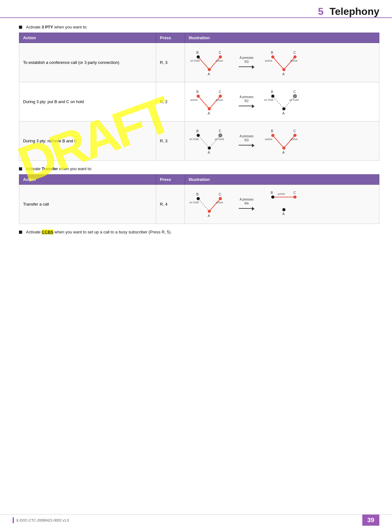 The width and height of the screenshot is (392, 532). What do you see at coordinates (199, 199) in the screenshot?
I see `transfer-table: Action Press Illustration Transfer a cal…` at bounding box center [199, 199].